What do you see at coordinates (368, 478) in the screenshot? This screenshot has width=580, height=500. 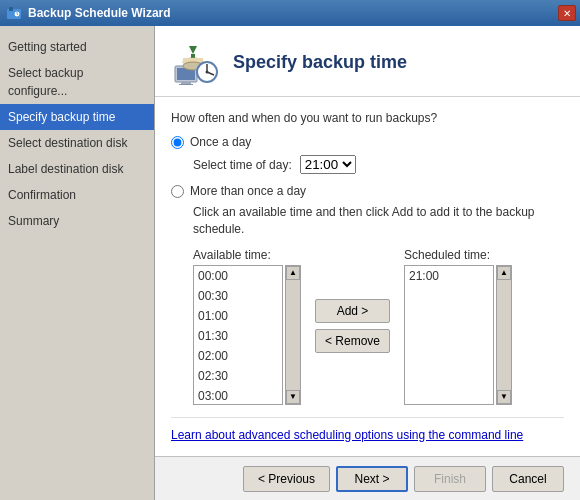 I see `footer: < Previous Next > Finish Cancel` at bounding box center [368, 478].